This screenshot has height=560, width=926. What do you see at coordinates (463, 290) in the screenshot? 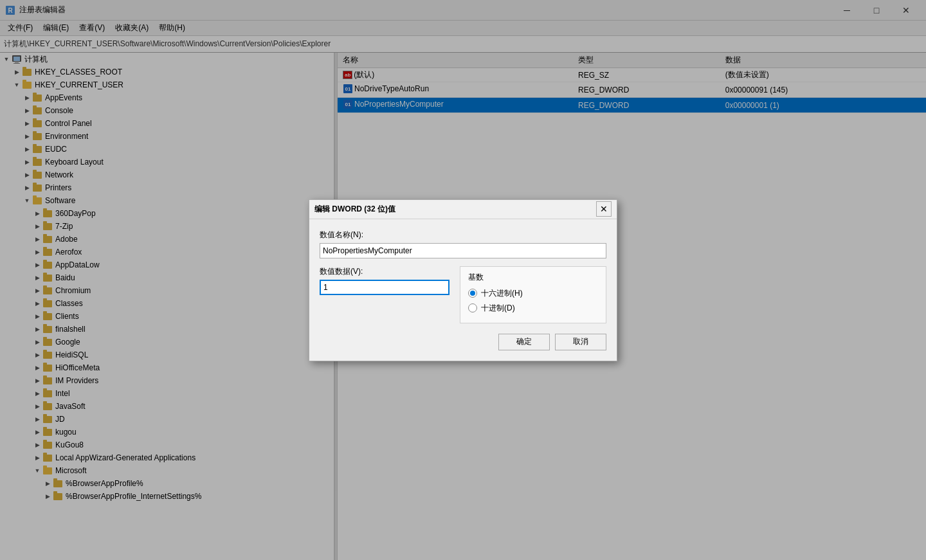
I see `dialog-content: 数值名称(N): 数值数据(V): 基数 十六进制(H)` at bounding box center [463, 290].